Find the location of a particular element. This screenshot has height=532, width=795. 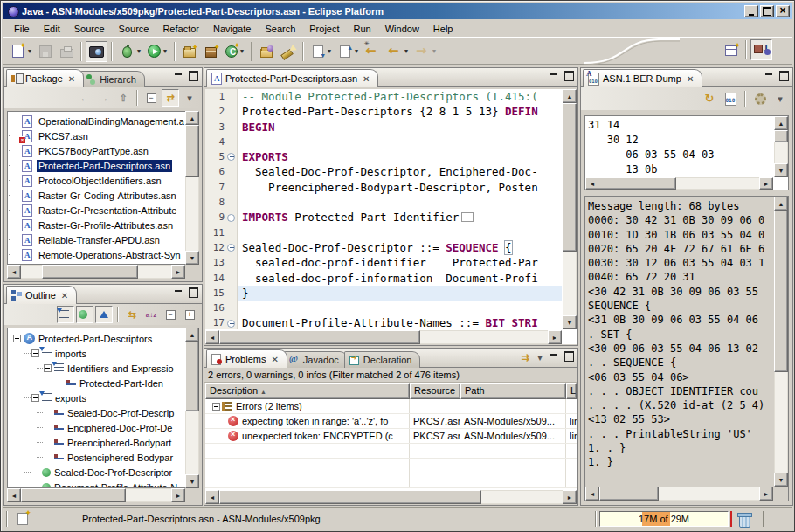

ber-tree-vscrollbar: ▲ ▼ is located at coordinates (781, 147).